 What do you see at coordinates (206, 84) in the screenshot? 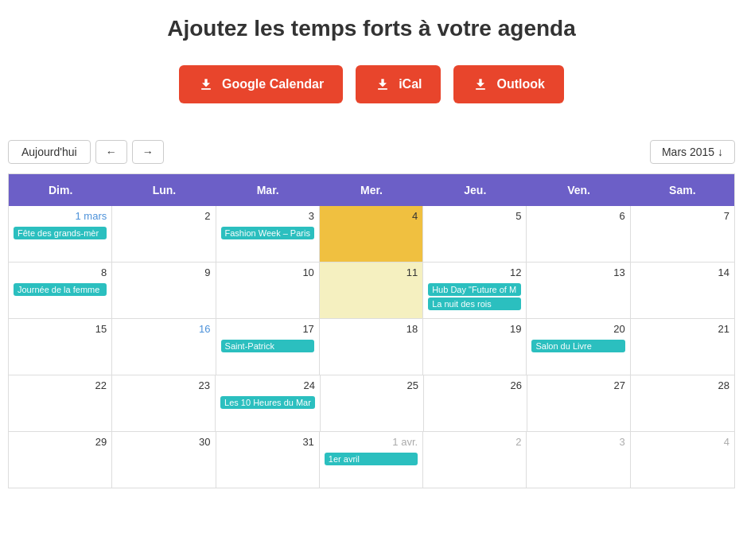
I see `download-icon-google` at bounding box center [206, 84].